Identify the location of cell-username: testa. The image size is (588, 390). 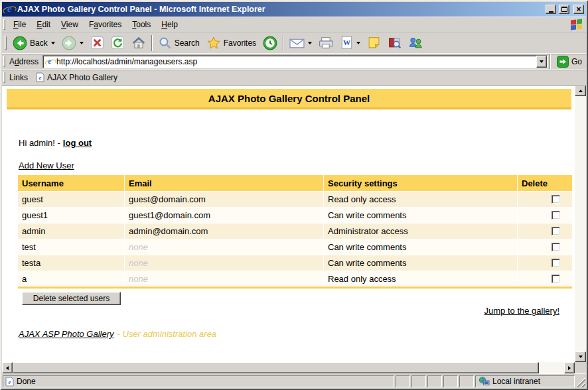
(71, 263).